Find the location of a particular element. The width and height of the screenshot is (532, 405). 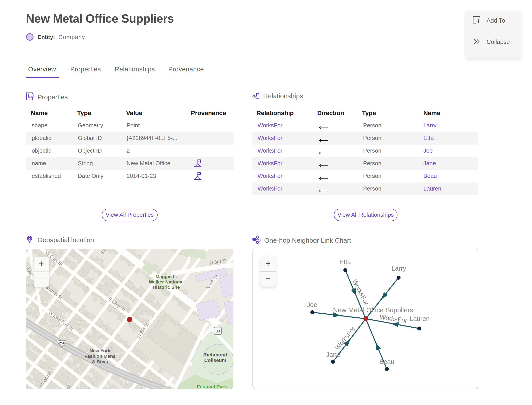

svg-text: Beau is located at coordinates (387, 362).